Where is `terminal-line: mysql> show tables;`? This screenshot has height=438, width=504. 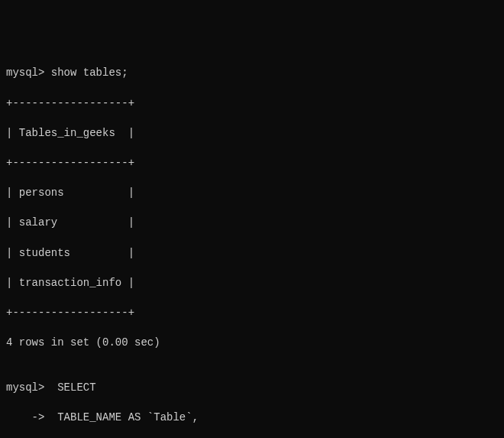 terminal-line: mysql> show tables; is located at coordinates (252, 73).